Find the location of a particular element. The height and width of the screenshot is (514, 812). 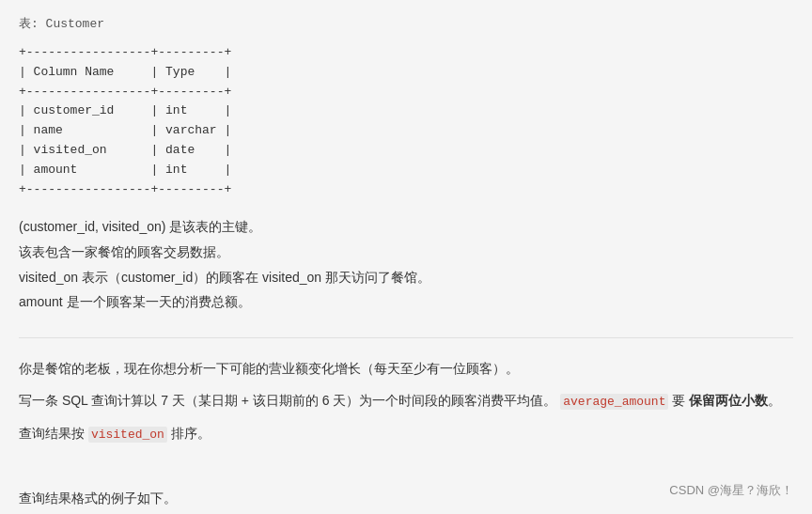

bold-text: 保留两位小数 is located at coordinates (728, 400).